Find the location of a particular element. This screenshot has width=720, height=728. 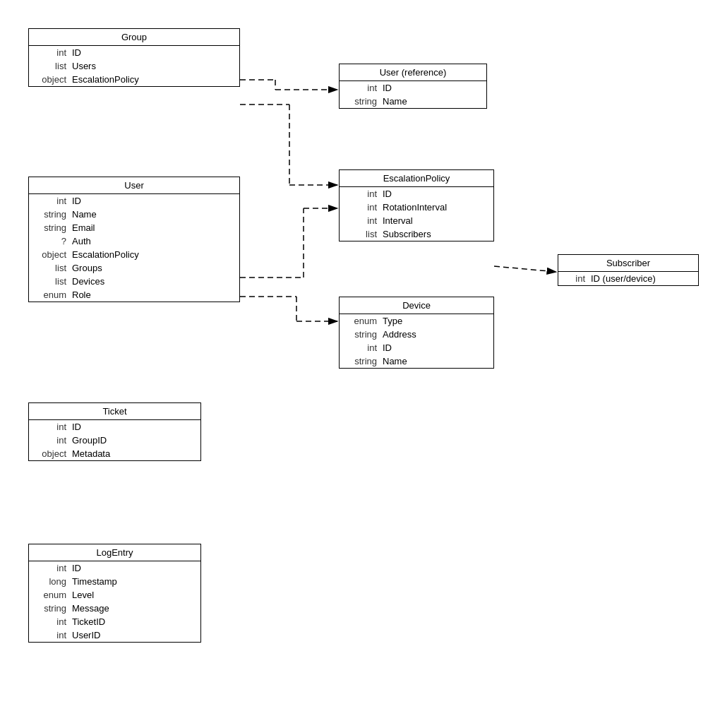

entity-subscriber: Subscriber int ID (user/device) is located at coordinates (628, 270).